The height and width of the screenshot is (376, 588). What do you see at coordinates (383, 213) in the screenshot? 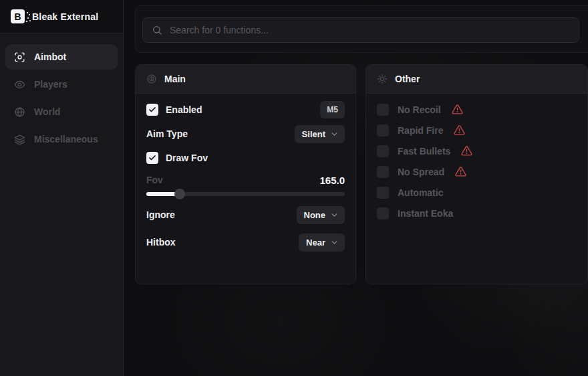
I see `instant-eoka-checkbox` at bounding box center [383, 213].